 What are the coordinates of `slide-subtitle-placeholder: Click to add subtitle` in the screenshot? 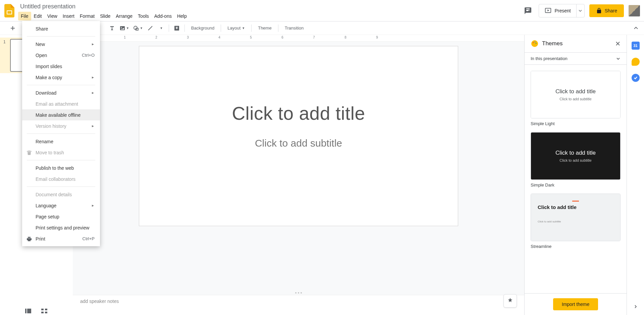 It's located at (299, 143).